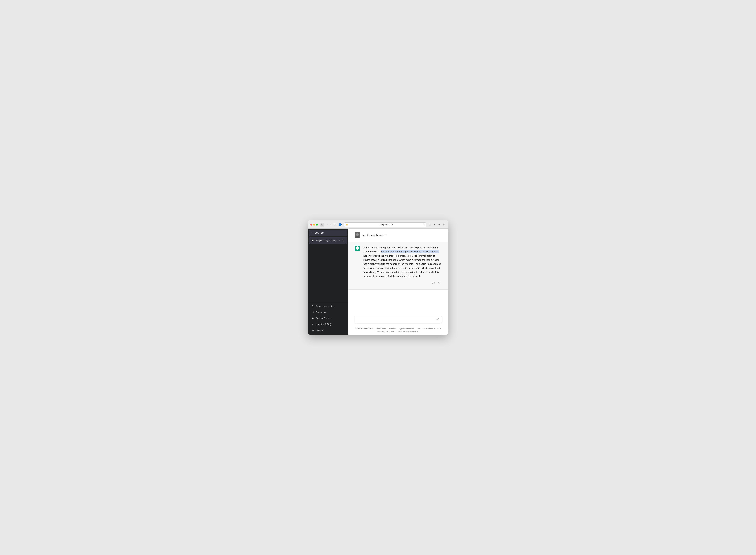  Describe the element at coordinates (402, 262) in the screenshot. I see `assistant-message-text: Weight decay is a regularization techniq…` at that location.